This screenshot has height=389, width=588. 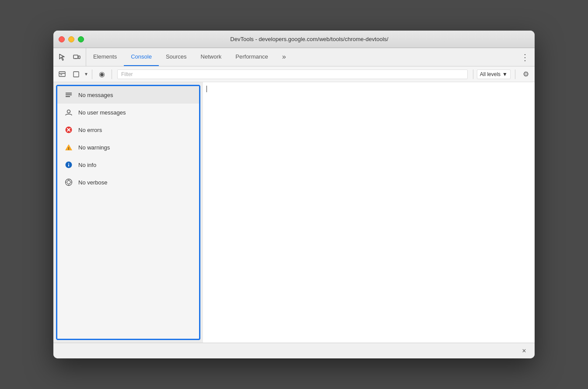 I want to click on devtools-toolbar: Elements Console Sources Network Perform…, so click(x=294, y=57).